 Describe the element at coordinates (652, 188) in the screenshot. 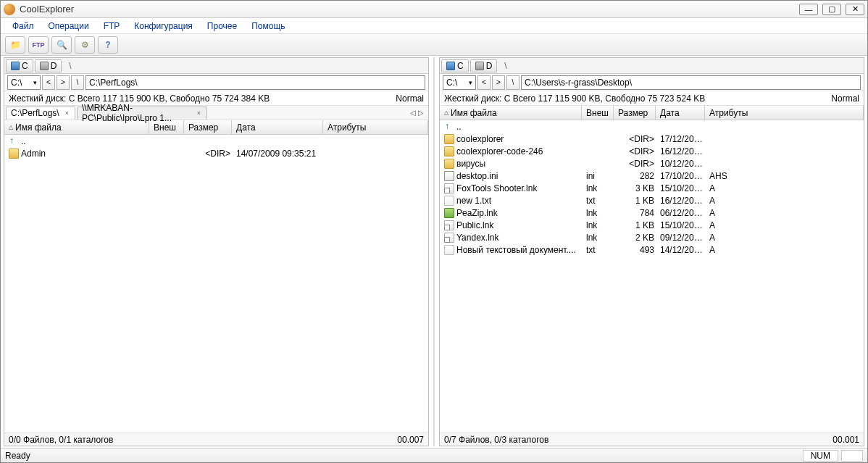

I see `file-row: FoxTools Shooter.lnklnk3 KB15/10/201...A` at that location.